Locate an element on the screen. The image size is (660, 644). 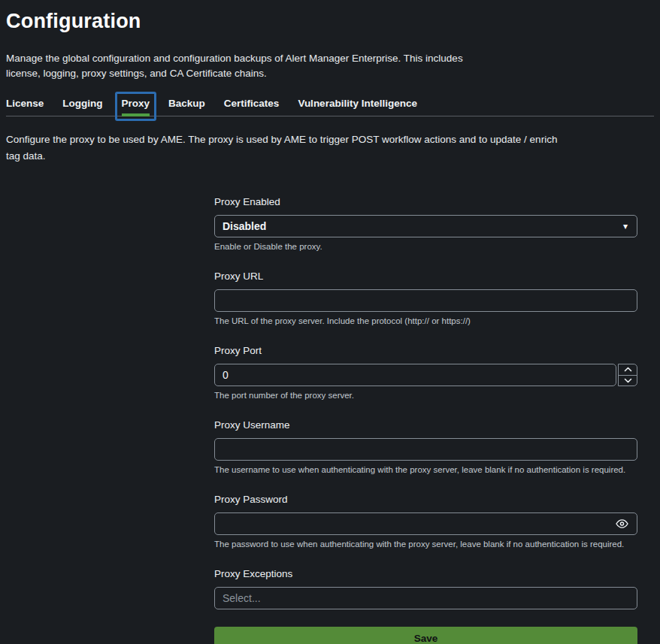
tab-proxy: Proxy is located at coordinates (136, 107).